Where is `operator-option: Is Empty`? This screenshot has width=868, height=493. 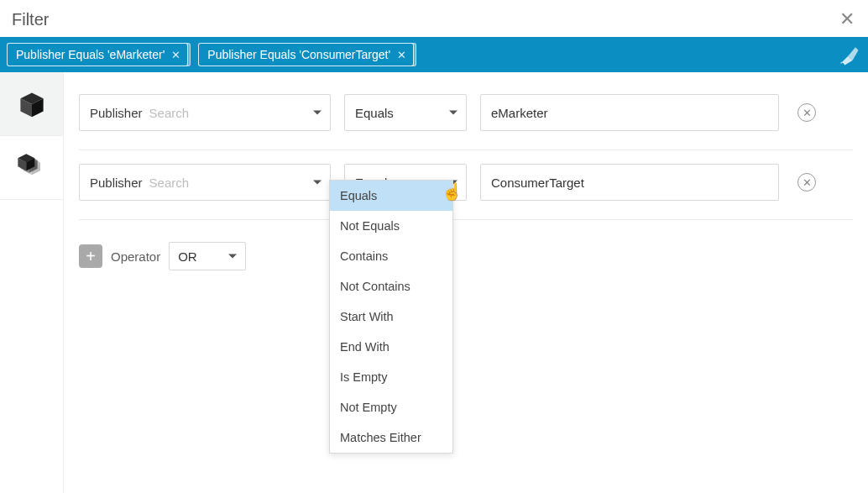
operator-option: Is Empty is located at coordinates (391, 377).